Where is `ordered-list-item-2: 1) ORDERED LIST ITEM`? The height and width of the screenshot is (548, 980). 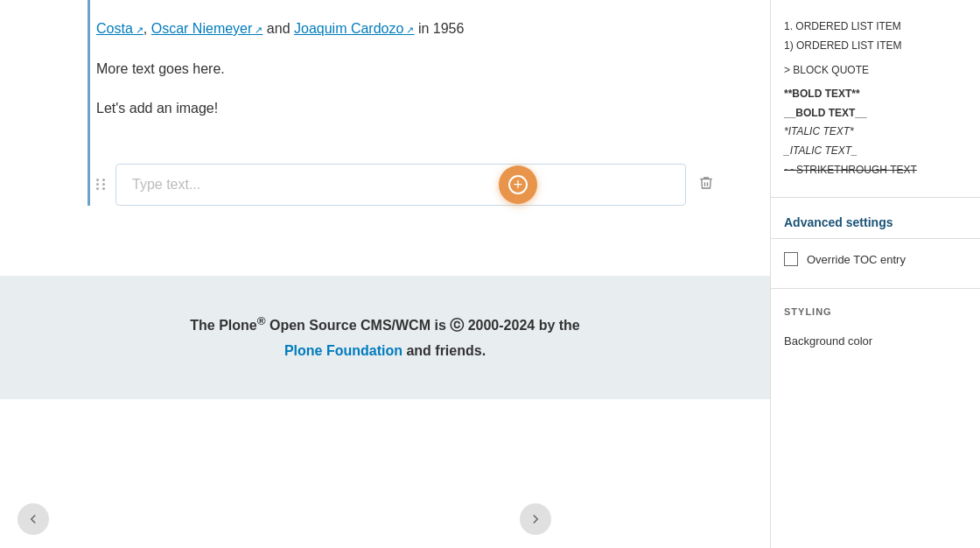 ordered-list-item-2: 1) ORDERED LIST ITEM is located at coordinates (875, 46).